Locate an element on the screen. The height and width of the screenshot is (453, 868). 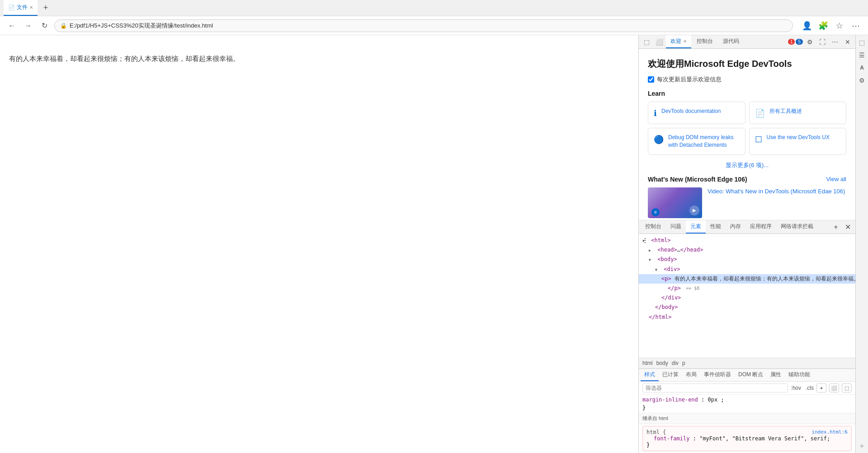
style-tab-layout: 布局 is located at coordinates (691, 375).